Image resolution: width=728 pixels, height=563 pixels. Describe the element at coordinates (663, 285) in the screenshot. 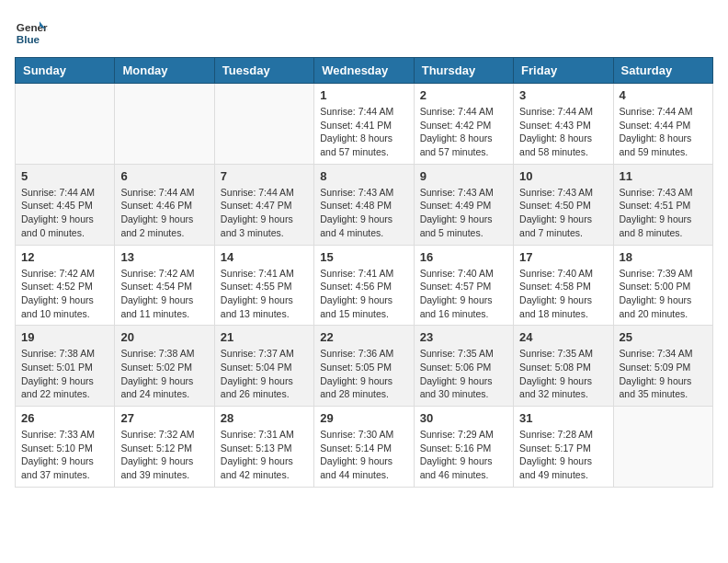

I see `calendar-cell: 18Sunrise: 7:39 AMSunset: 5:00 PMDayligh…` at that location.